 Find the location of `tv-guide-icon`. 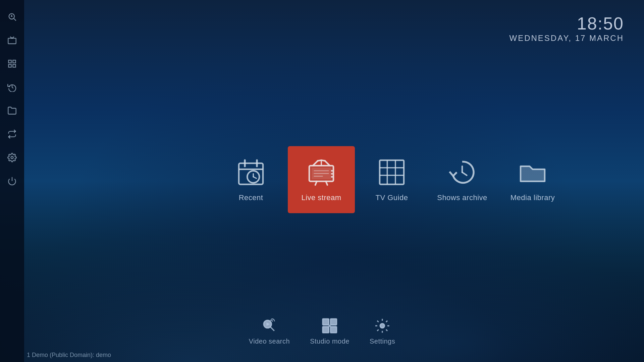

tv-guide-icon is located at coordinates (392, 172).